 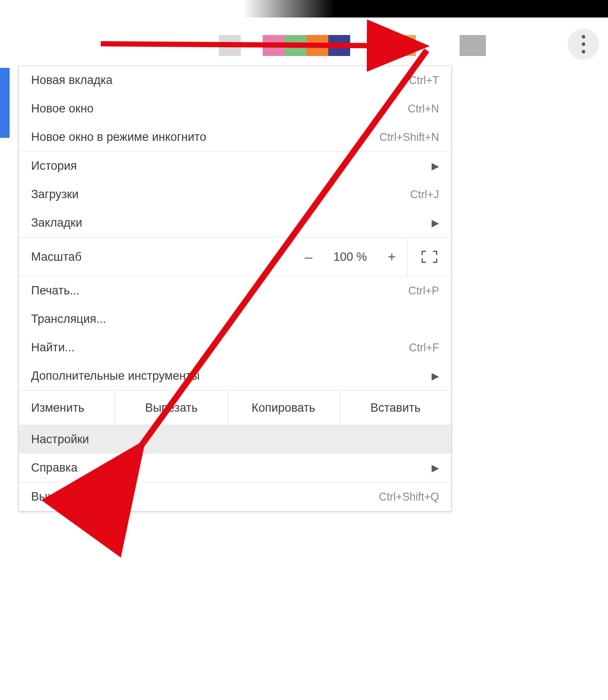 I want to click on menu-label: Новая вкладка, so click(x=72, y=80).